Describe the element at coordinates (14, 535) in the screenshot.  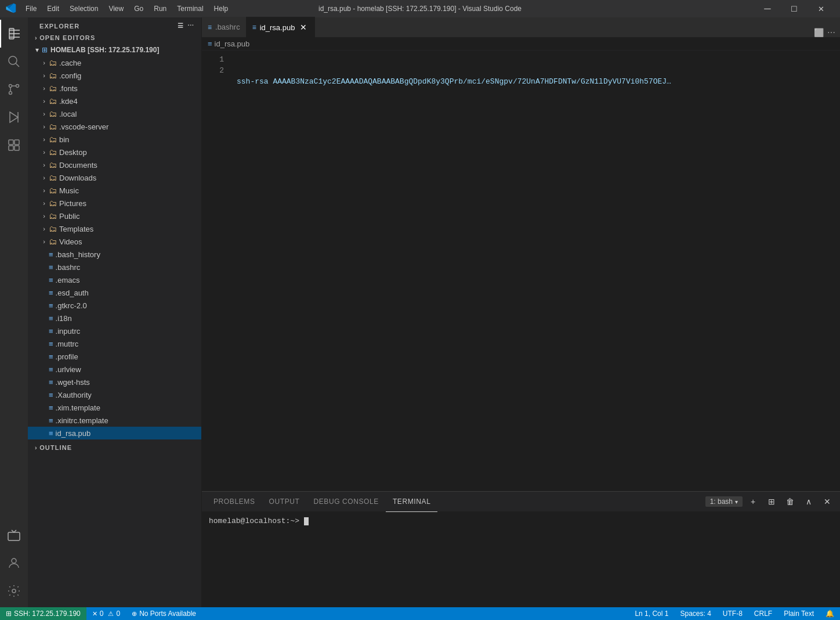
I see `remote-activity-icon` at that location.